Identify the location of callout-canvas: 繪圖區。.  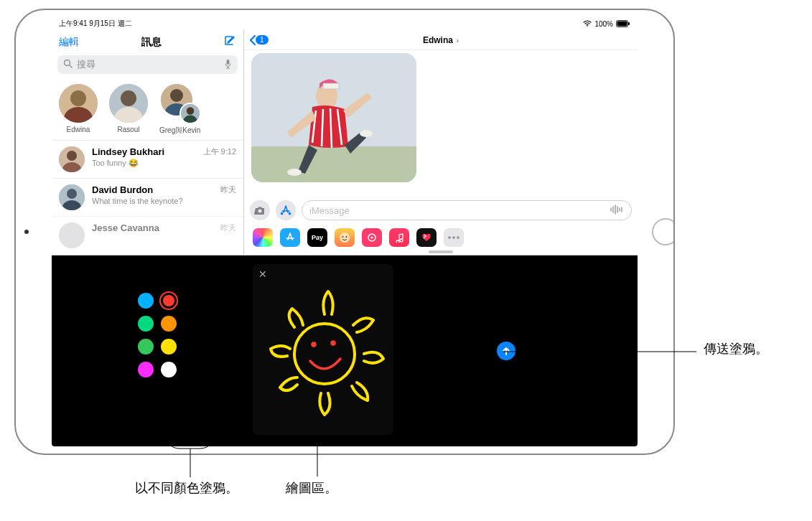
(312, 488).